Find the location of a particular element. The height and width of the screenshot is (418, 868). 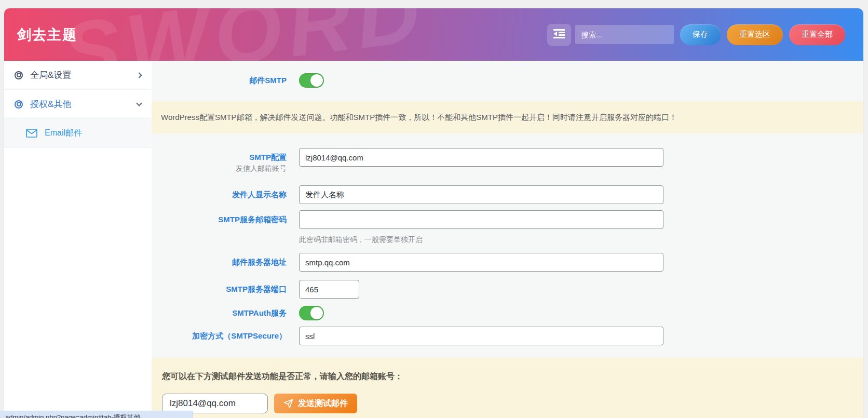

chevron-right-icon is located at coordinates (139, 75).